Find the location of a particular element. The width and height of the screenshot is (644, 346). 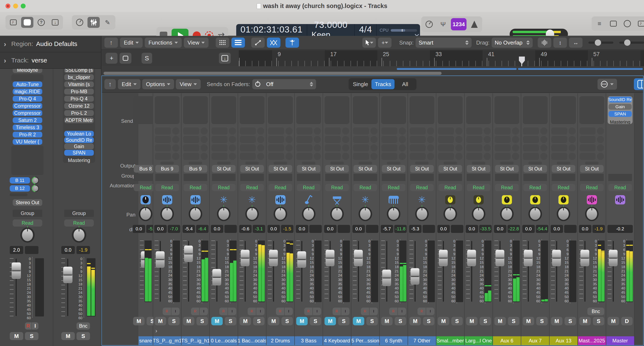

track-name: 3 Bass is located at coordinates (309, 341).